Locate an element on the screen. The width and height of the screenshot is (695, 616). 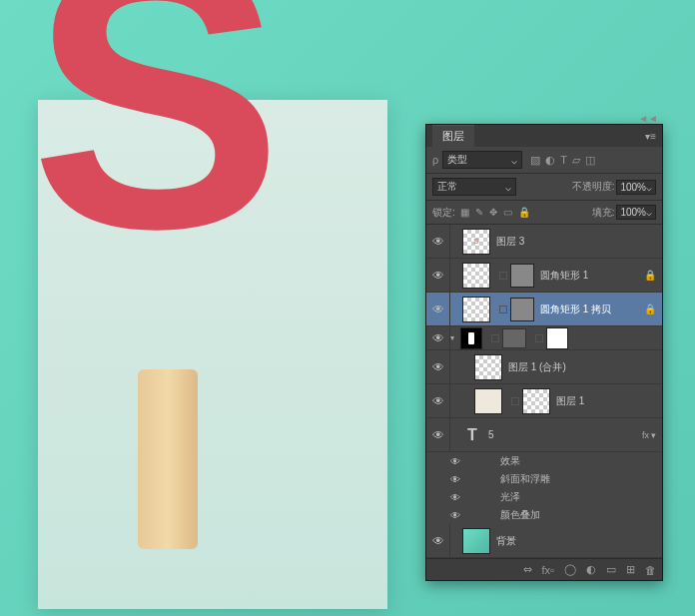
popsicle-stick is located at coordinates (168, 459).